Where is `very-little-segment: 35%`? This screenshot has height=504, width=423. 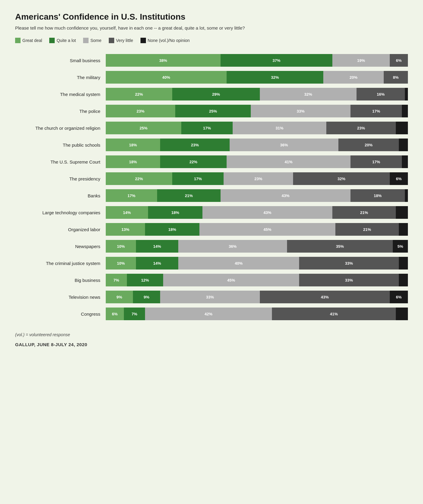 very-little-segment: 35% is located at coordinates (340, 246).